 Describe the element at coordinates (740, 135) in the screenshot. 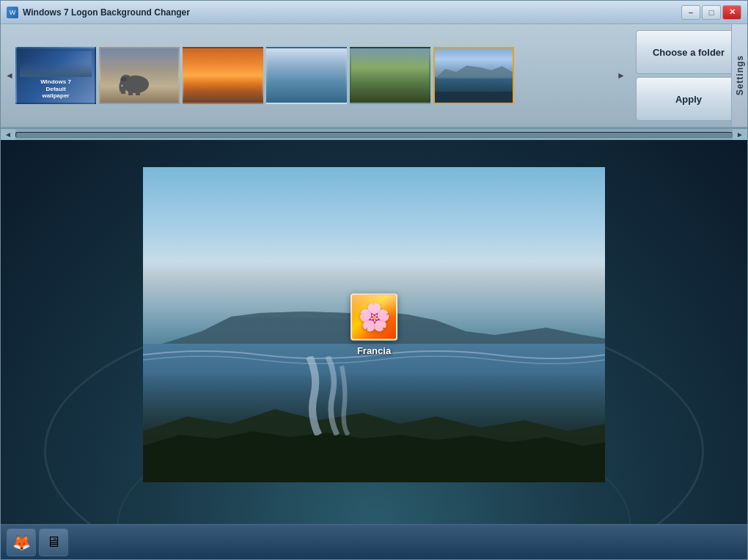

I see `scroll-track-right: ►` at that location.